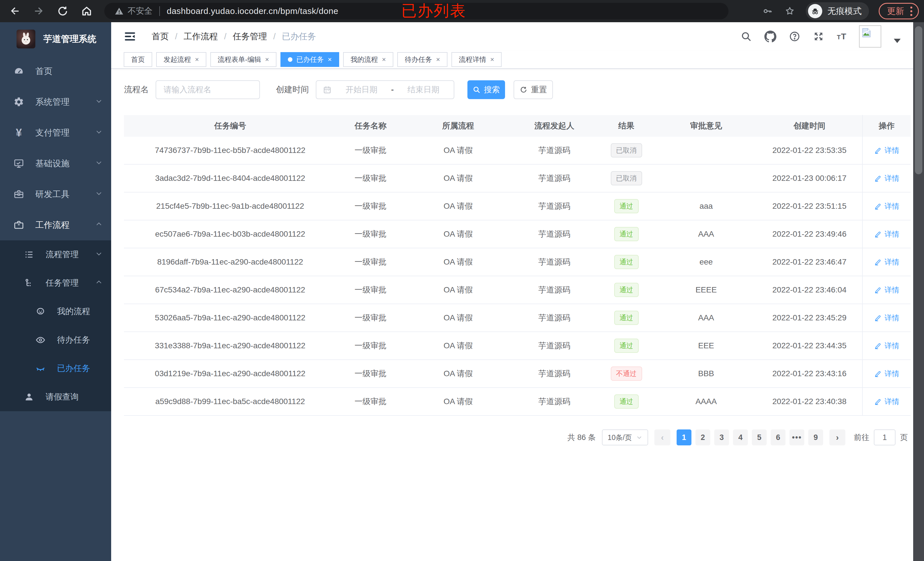  Describe the element at coordinates (767, 11) in the screenshot. I see `key-icon` at that location.